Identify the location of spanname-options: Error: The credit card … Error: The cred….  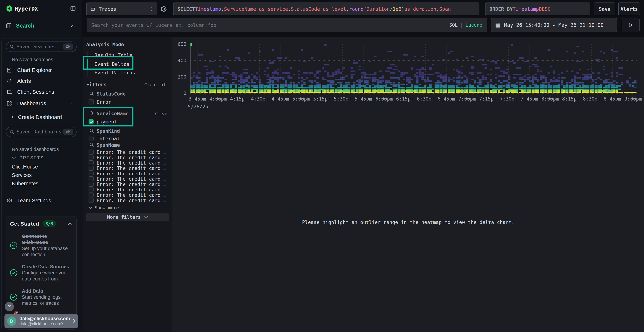
(128, 176).